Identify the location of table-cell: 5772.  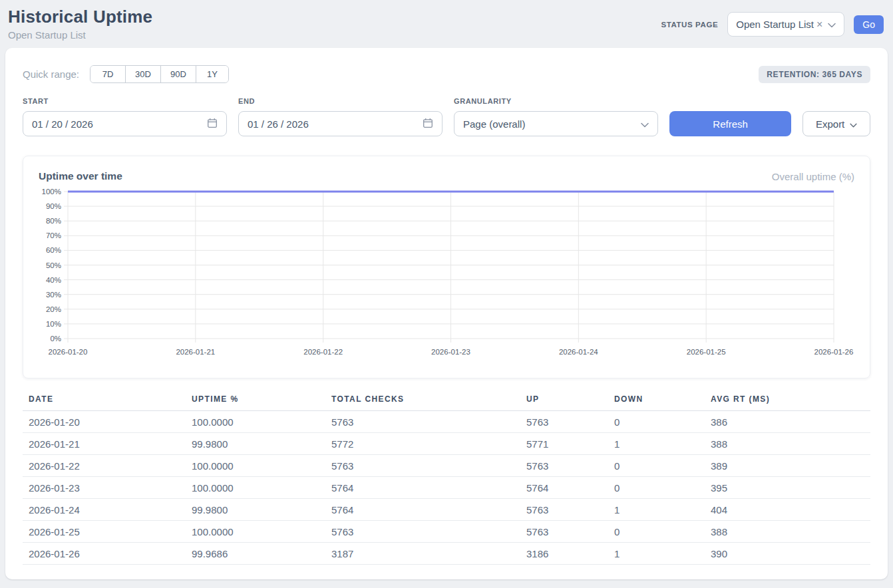
(423, 444).